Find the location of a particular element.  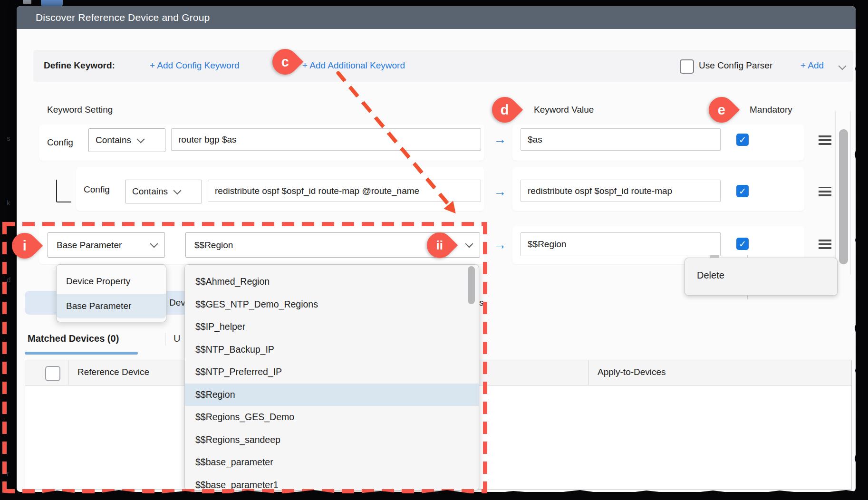

row1-value-input: $as is located at coordinates (621, 140).